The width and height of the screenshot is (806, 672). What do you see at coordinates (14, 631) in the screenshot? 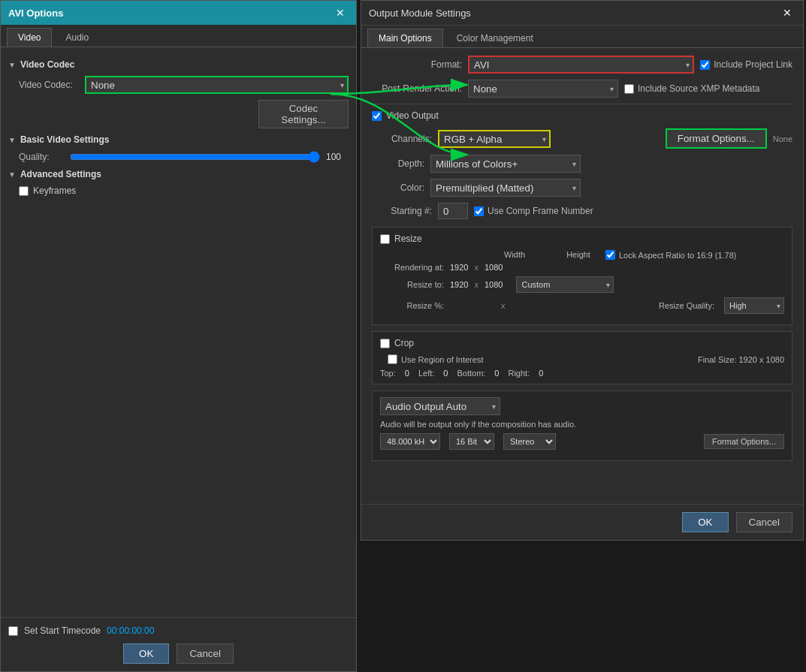
I see `set-start-timecode-checkbox` at bounding box center [14, 631].